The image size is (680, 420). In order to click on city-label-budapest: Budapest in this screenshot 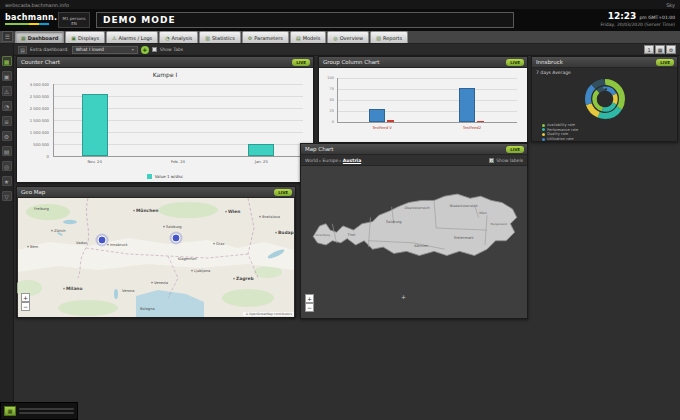, I will do `click(286, 232)`.